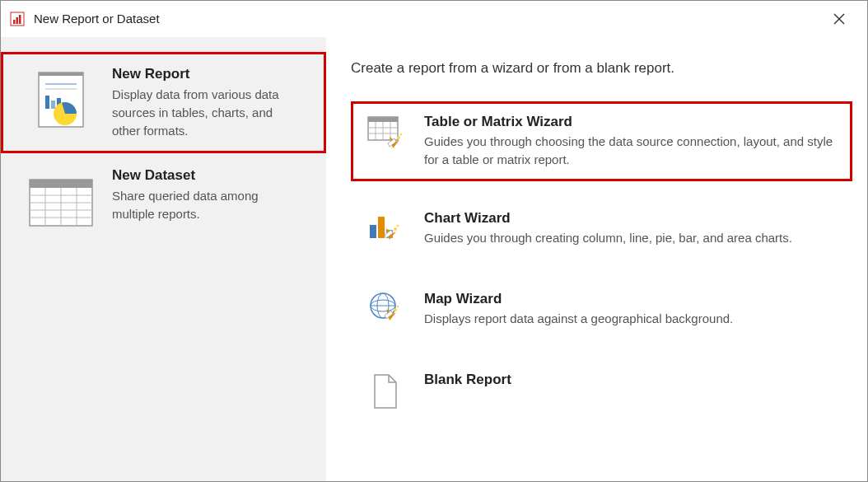 Image resolution: width=868 pixels, height=482 pixels. I want to click on report-icon, so click(61, 101).